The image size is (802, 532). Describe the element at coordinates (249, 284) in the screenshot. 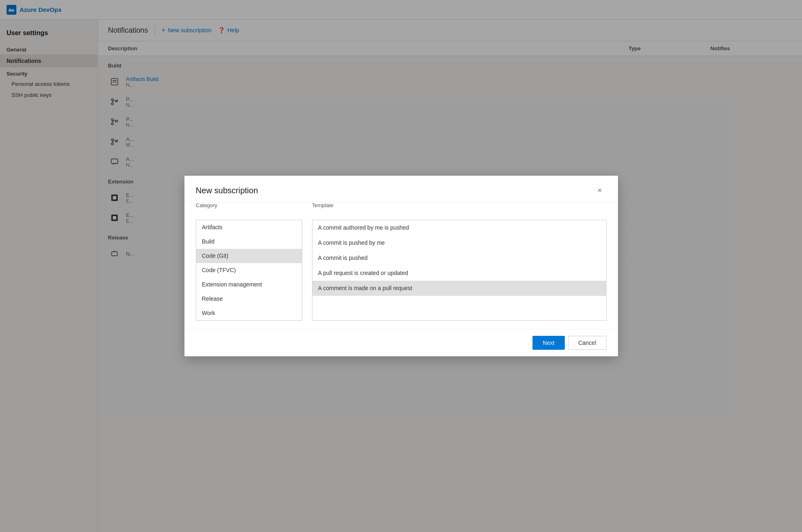

I see `category-item-extension-management: Extension management` at that location.